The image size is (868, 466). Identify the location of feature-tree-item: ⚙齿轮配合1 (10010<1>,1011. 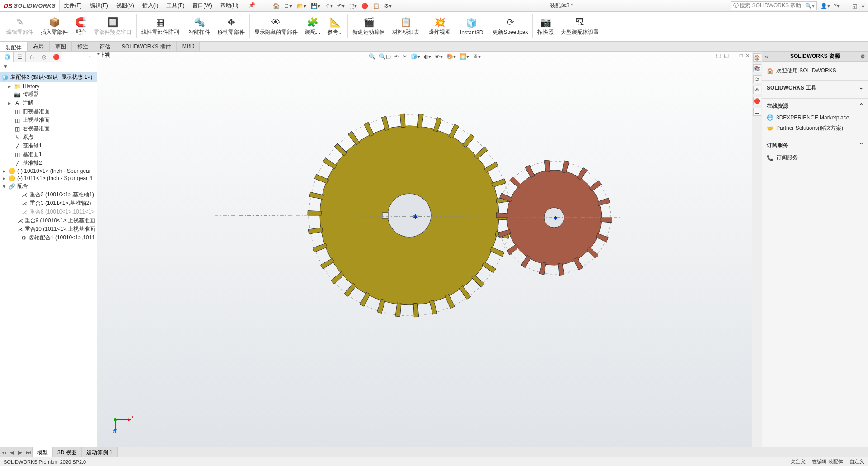
(48, 238).